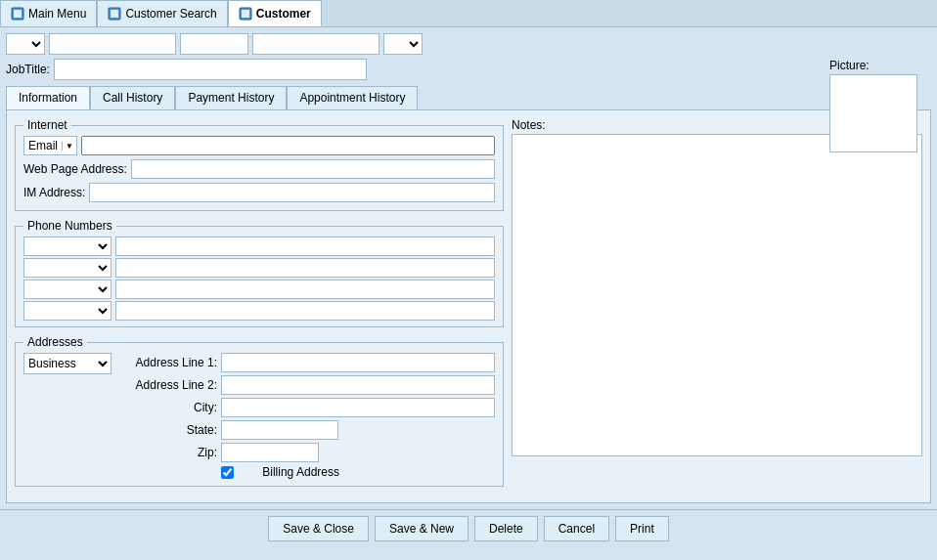 The image size is (937, 560). Describe the element at coordinates (67, 417) in the screenshot. I see `address-type-select-wrap: Business Home Other` at that location.